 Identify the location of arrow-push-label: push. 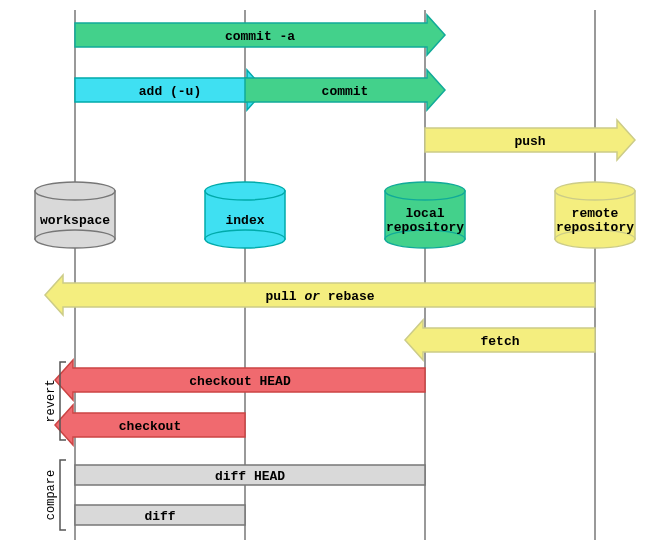
(530, 142).